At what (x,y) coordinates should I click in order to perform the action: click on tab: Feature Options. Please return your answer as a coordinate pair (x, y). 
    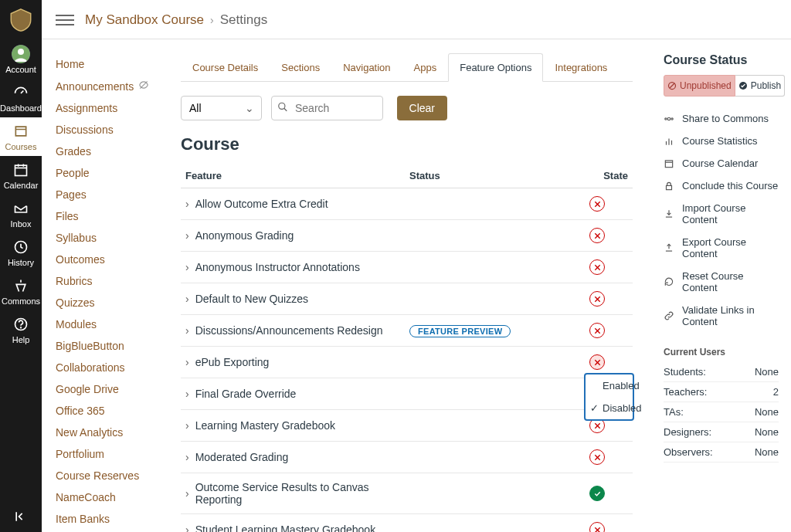
    Looking at the image, I should click on (496, 68).